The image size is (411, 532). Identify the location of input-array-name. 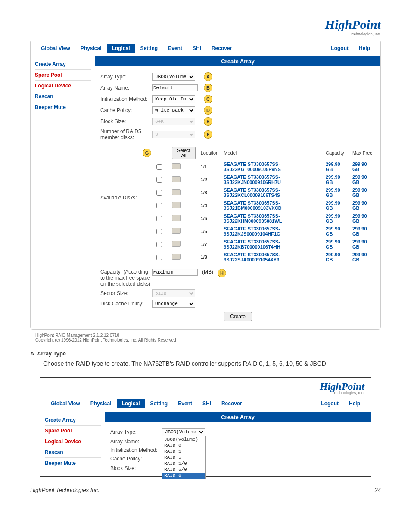
(175, 88).